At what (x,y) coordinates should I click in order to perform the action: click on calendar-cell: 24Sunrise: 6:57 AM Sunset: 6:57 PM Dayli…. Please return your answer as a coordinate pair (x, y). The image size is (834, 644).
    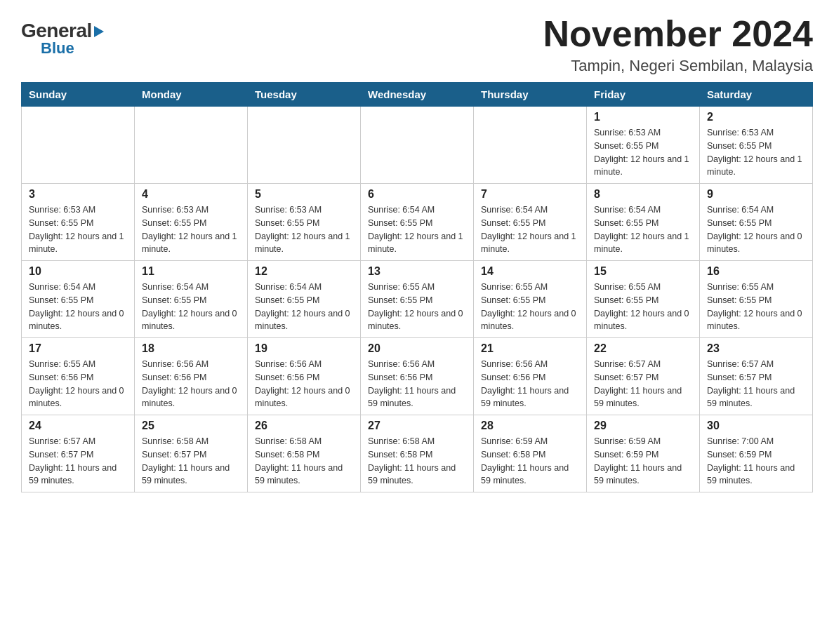
    Looking at the image, I should click on (79, 454).